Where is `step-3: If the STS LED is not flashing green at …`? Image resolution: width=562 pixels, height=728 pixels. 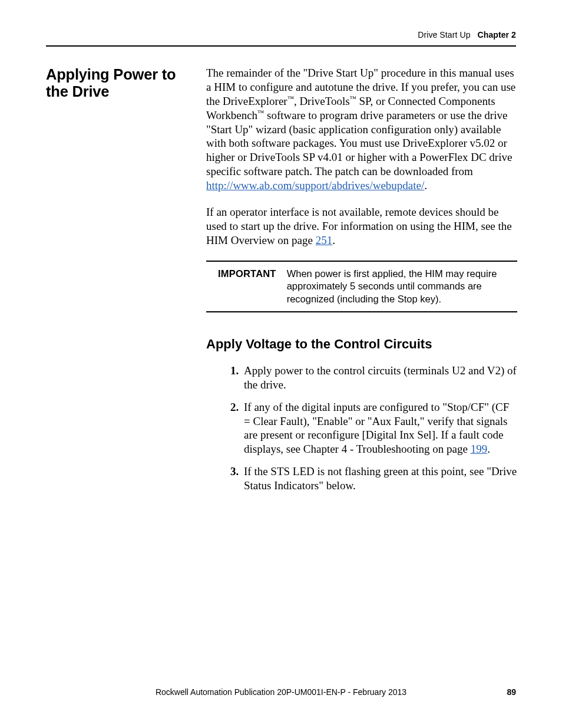 step-3: If the STS LED is not flashing green at … is located at coordinates (379, 479).